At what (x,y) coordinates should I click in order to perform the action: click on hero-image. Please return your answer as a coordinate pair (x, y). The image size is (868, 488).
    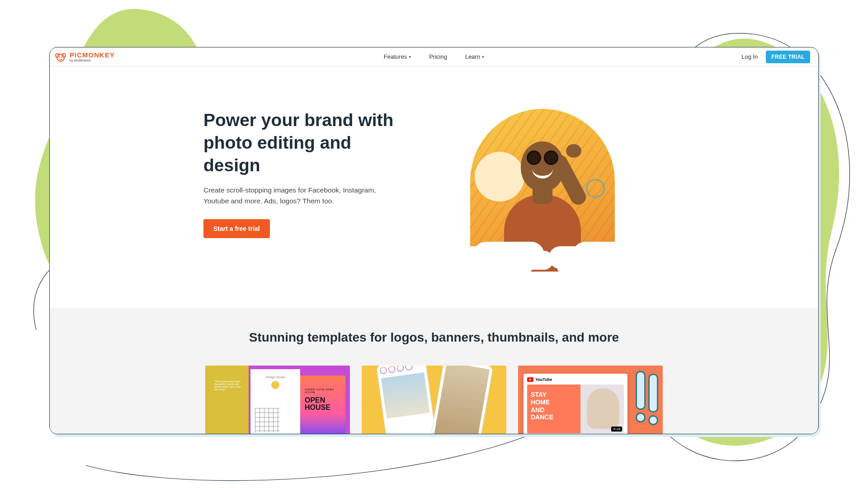
    Looking at the image, I should click on (545, 192).